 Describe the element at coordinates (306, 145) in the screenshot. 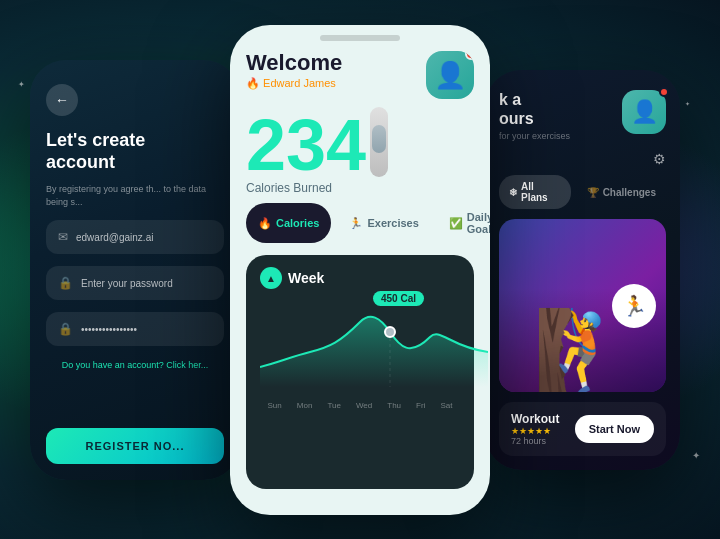

I see `calories-value: 234` at that location.